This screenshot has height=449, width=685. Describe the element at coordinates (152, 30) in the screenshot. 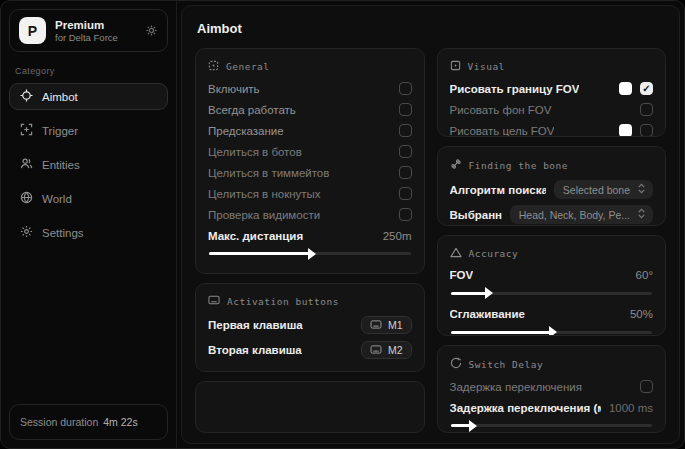

I see `gear-icon` at that location.